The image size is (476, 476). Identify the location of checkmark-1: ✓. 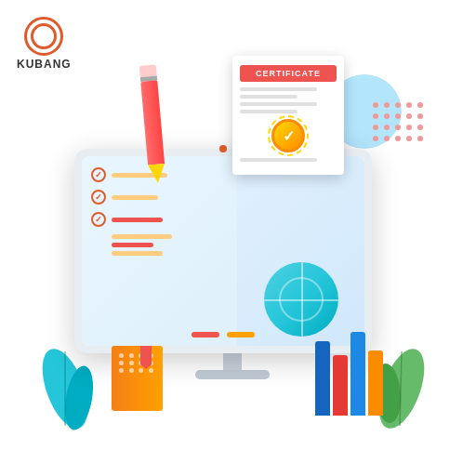
(99, 175).